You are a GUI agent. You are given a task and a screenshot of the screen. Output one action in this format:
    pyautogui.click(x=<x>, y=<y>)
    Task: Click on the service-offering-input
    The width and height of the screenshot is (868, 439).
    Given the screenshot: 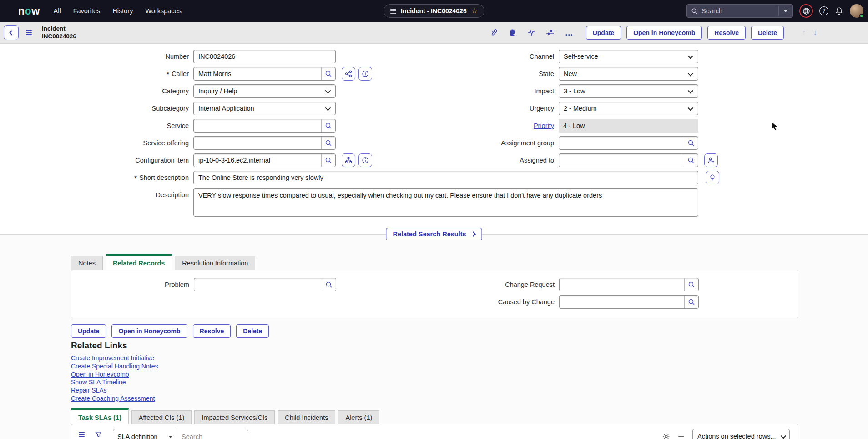 What is the action you would take?
    pyautogui.click(x=265, y=143)
    